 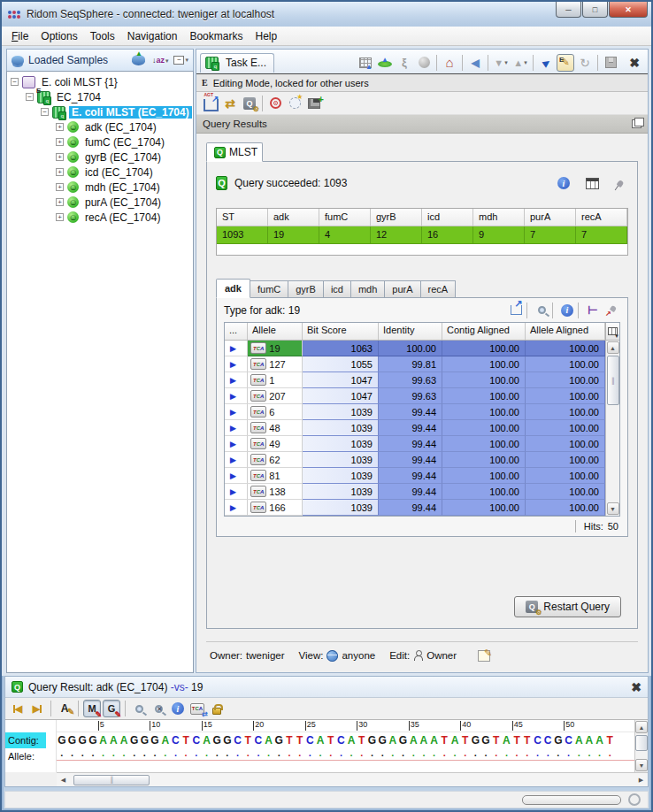 I want to click on scroll-down-icon: ▼, so click(x=613, y=509).